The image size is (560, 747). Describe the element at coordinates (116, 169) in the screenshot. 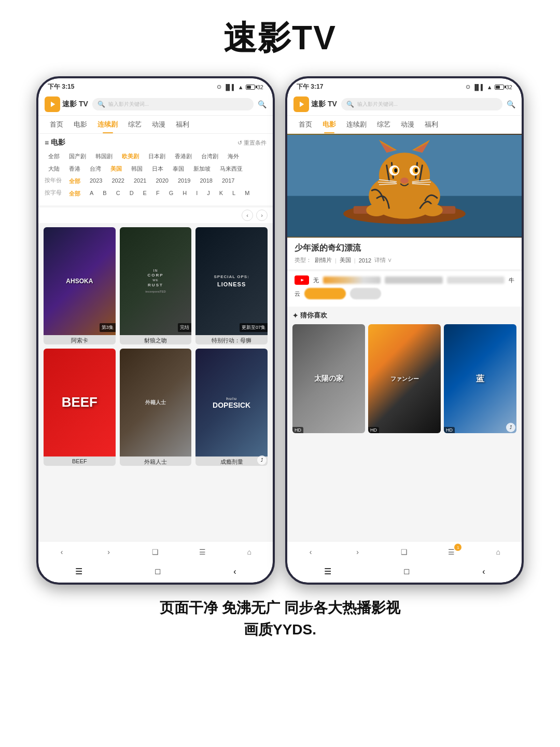

I see `filter-tag-us: 美国` at that location.